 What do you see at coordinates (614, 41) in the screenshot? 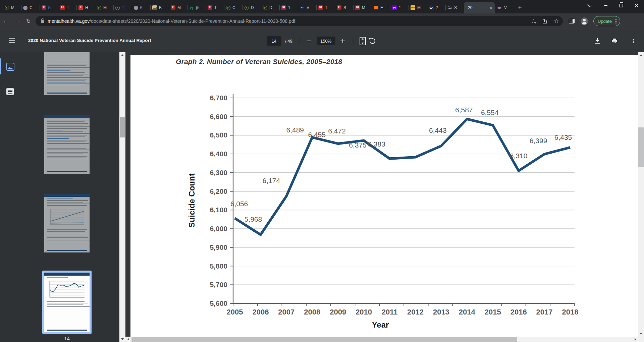
I see `print-icon` at bounding box center [614, 41].